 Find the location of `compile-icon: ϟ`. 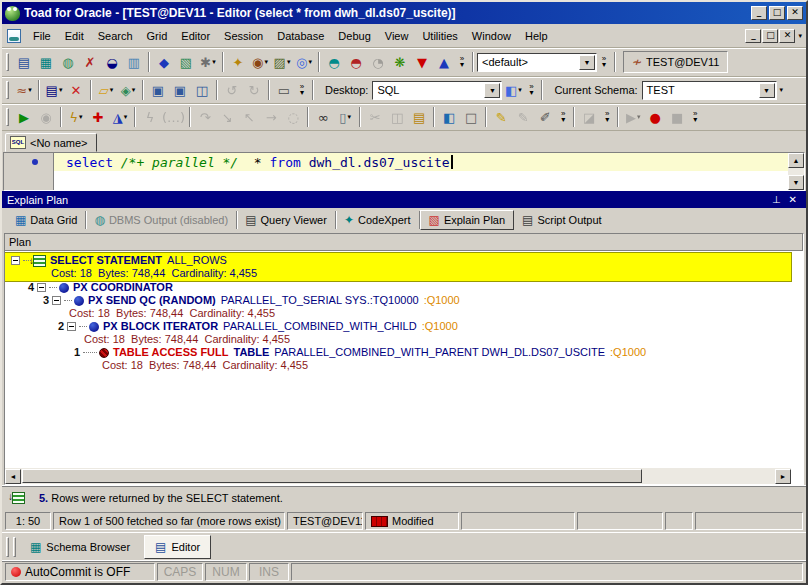

compile-icon: ϟ is located at coordinates (150, 117).